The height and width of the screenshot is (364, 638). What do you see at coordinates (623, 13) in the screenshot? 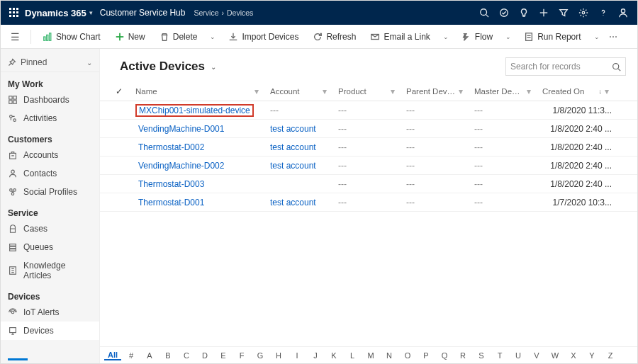
I see `user-icon` at bounding box center [623, 13].